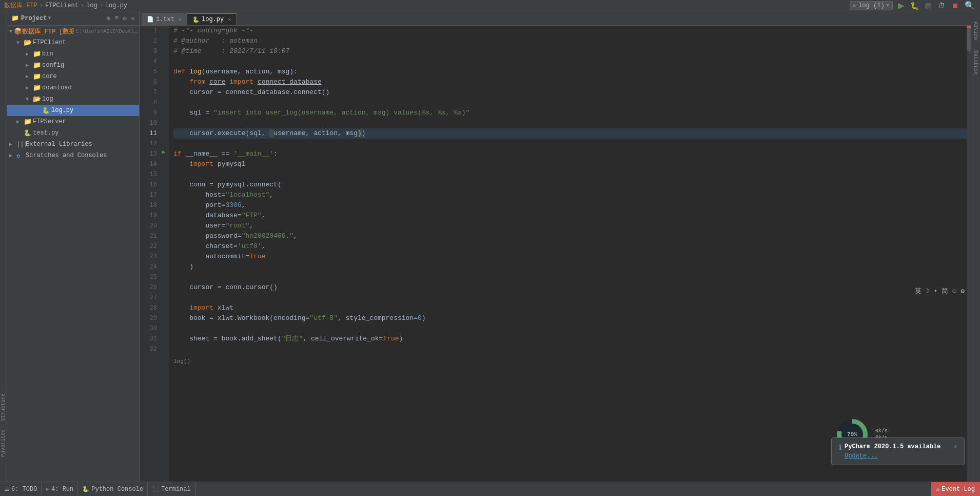  I want to click on event-log-icon: ⚠, so click(938, 489).